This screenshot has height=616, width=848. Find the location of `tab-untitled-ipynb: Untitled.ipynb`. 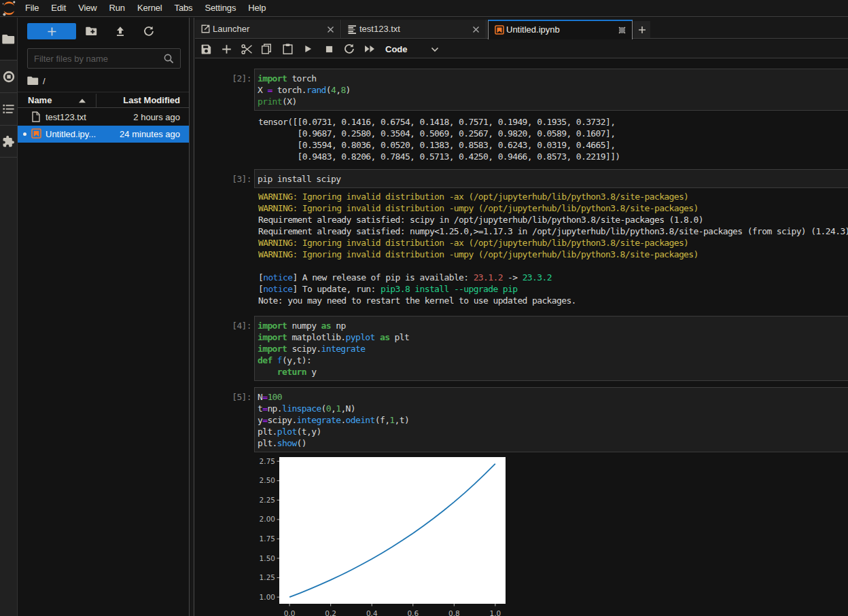

tab-untitled-ipynb: Untitled.ipynb is located at coordinates (560, 30).